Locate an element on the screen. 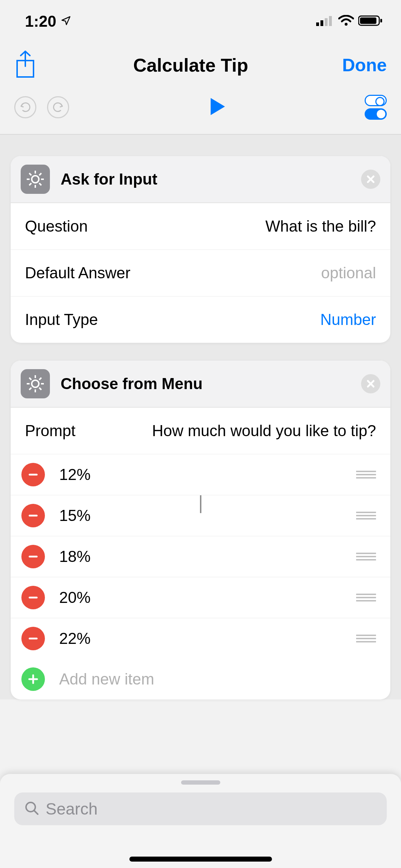  row-value: What is the bill? is located at coordinates (321, 226).